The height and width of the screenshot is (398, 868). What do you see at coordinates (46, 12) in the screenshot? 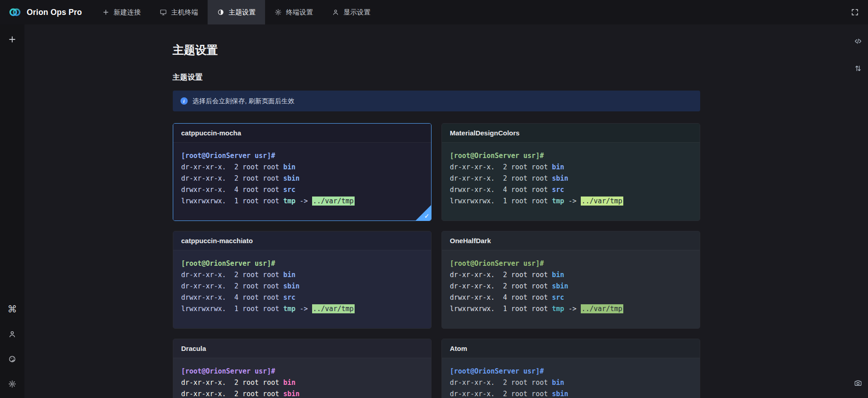
I see `brand: Orion Ops Pro` at bounding box center [46, 12].